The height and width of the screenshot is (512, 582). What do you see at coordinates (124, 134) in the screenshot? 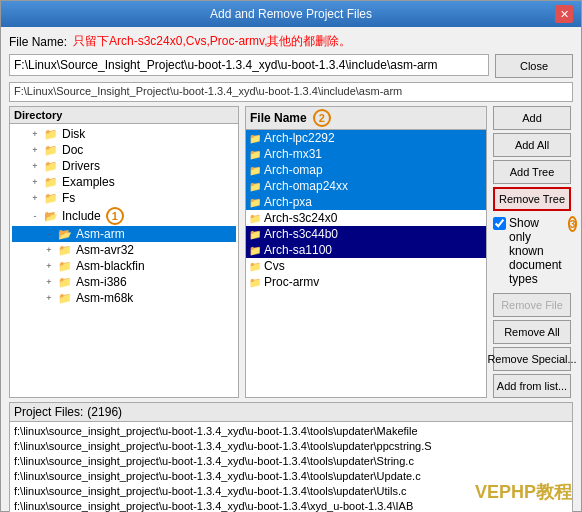
I see `tree-item-disk: + 📁 Disk` at bounding box center [124, 134].